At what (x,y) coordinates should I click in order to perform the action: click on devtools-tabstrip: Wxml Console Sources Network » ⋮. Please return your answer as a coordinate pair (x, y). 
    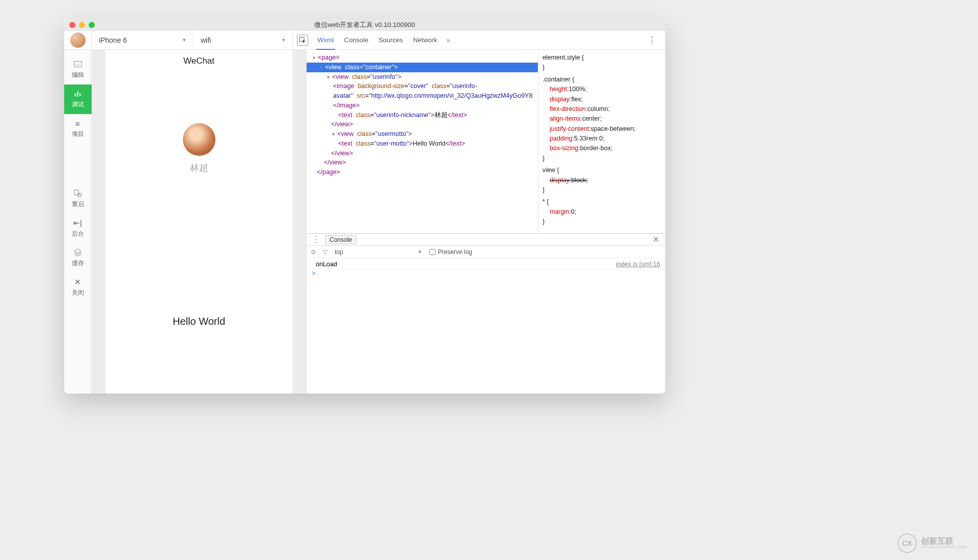
    Looking at the image, I should click on (479, 40).